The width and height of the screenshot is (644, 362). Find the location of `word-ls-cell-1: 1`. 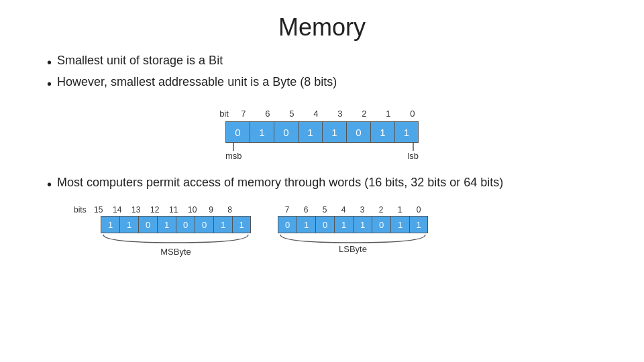

word-ls-cell-1: 1 is located at coordinates (400, 225).